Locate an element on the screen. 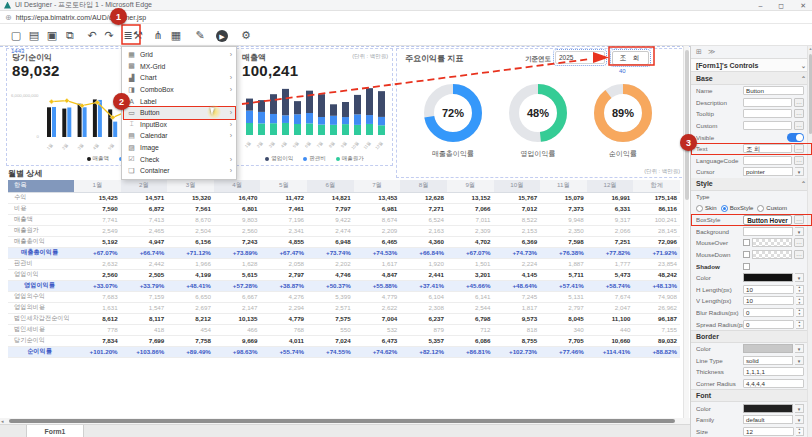 The height and width of the screenshot is (437, 812). menu-item-container: ❏Container› is located at coordinates (179, 171).